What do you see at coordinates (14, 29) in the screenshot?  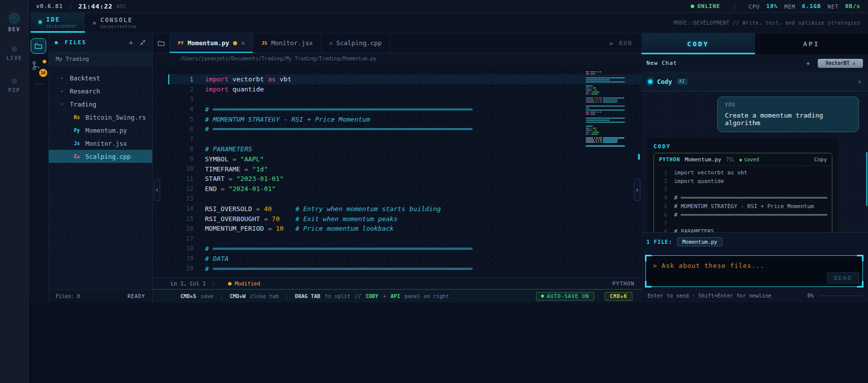 I see `rail-dev-label: DEV` at bounding box center [14, 29].